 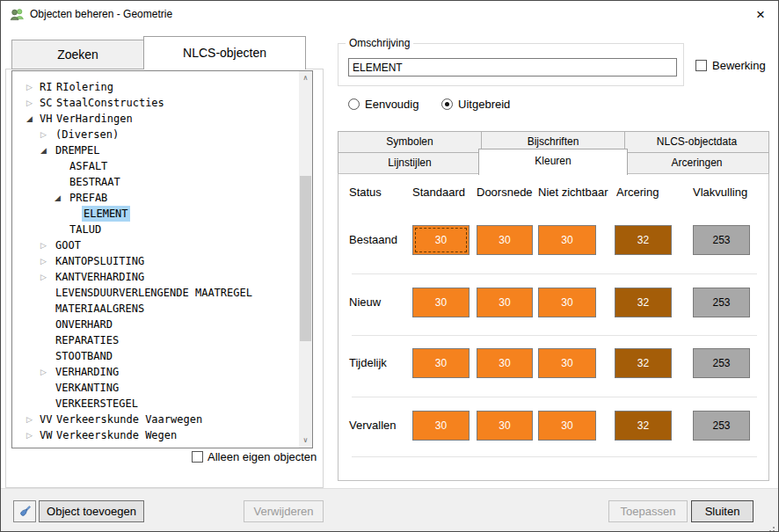 I want to click on color-row-bestaand: Bestaand 30 30 30 32 253, so click(x=554, y=240).